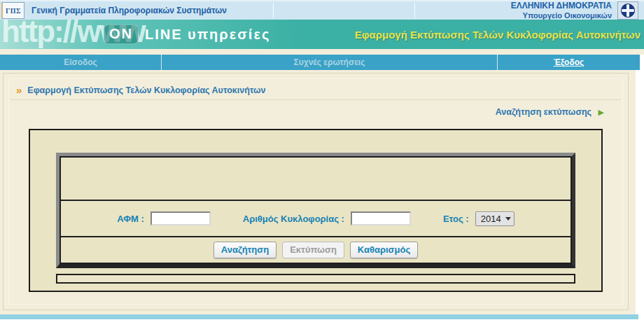 This screenshot has width=644, height=320. Describe the element at coordinates (384, 250) in the screenshot. I see `clear-button: Καθαρισμός` at that location.